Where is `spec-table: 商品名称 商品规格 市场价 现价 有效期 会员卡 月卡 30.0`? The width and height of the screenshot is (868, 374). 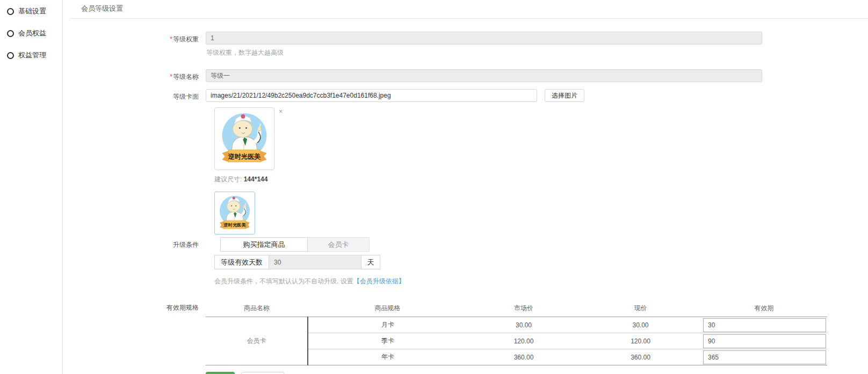 spec-table: 商品名称 商品规格 市场价 现价 有效期 会员卡 月卡 30.0 is located at coordinates (517, 334).